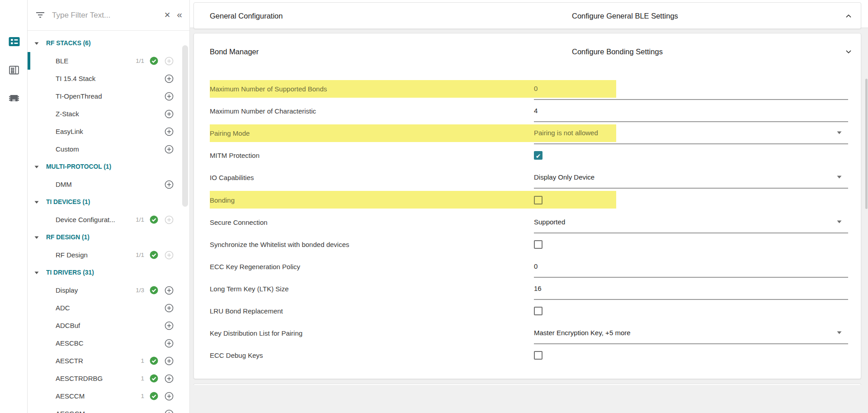 This screenshot has width=868, height=413. I want to click on tree-item: DMM, so click(108, 185).